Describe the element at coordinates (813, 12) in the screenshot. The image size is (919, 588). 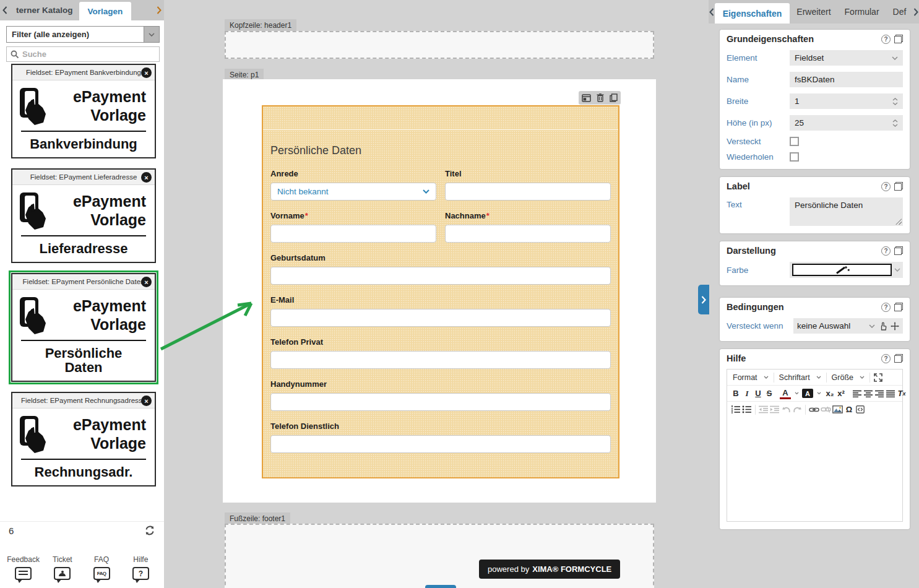
I see `tab-erweitert: Erweitert` at that location.